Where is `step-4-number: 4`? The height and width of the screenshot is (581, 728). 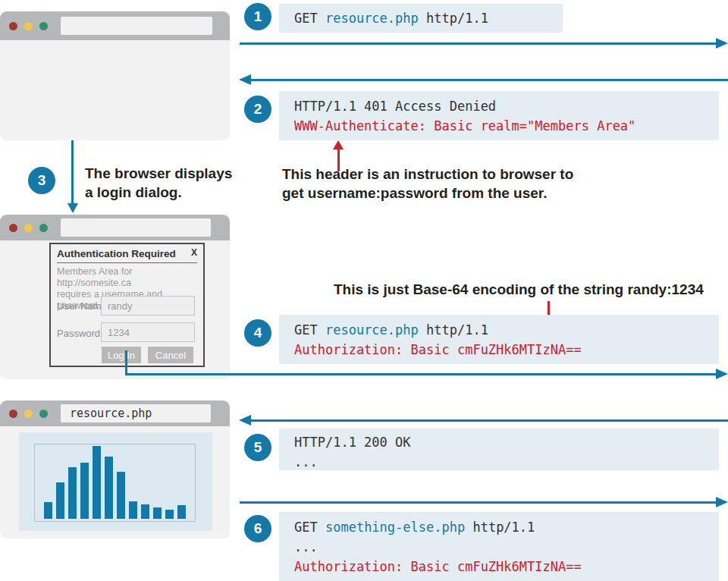
step-4-number: 4 is located at coordinates (258, 333).